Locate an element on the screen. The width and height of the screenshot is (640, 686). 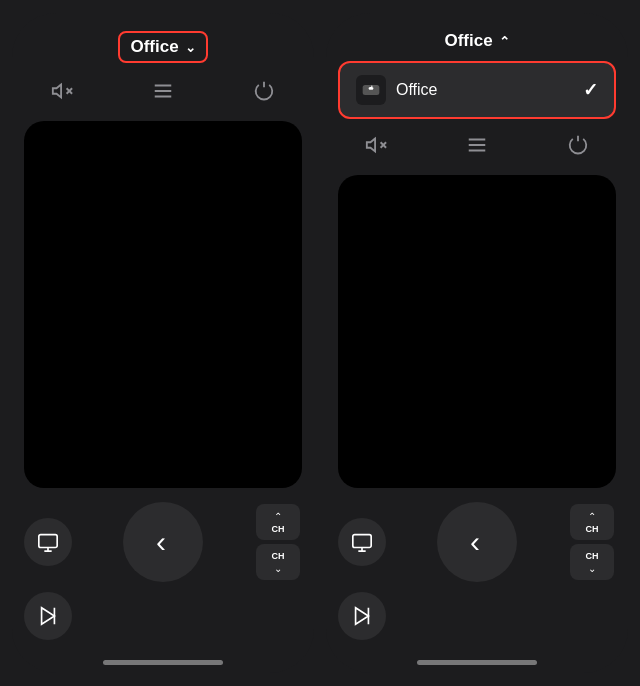
ch-down-arrow-right: ⌄ is located at coordinates (592, 568).